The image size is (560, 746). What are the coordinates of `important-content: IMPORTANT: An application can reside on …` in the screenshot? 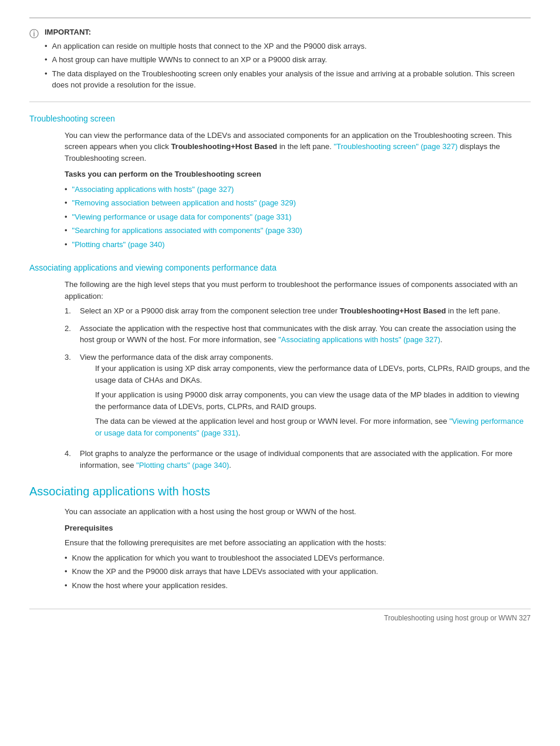 It's located at (288, 60).